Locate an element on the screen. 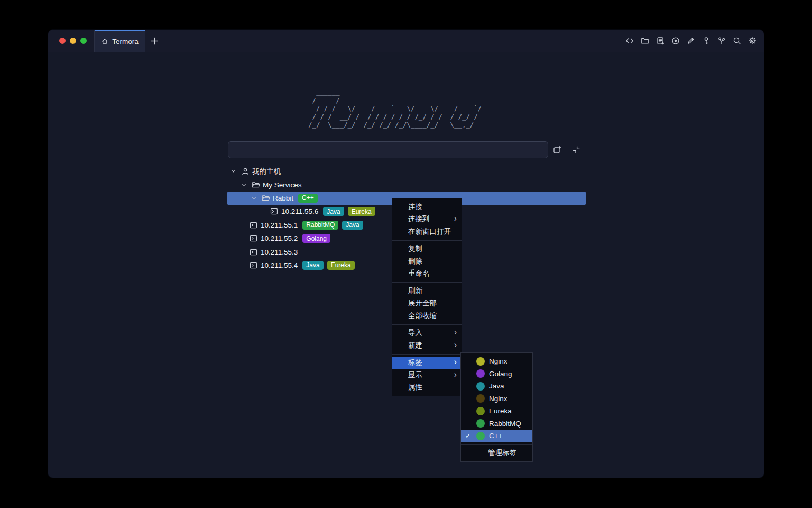 Image resolution: width=812 pixels, height=508 pixels. user-icon is located at coordinates (245, 171).